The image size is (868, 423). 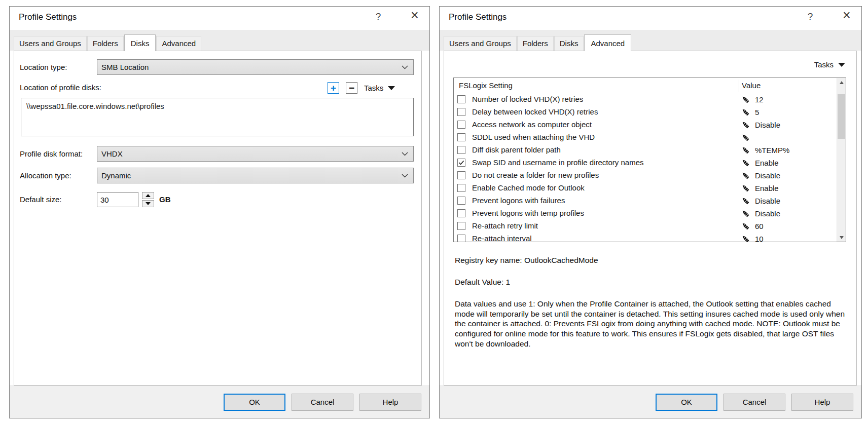 What do you see at coordinates (334, 88) in the screenshot?
I see `add-location-button: +` at bounding box center [334, 88].